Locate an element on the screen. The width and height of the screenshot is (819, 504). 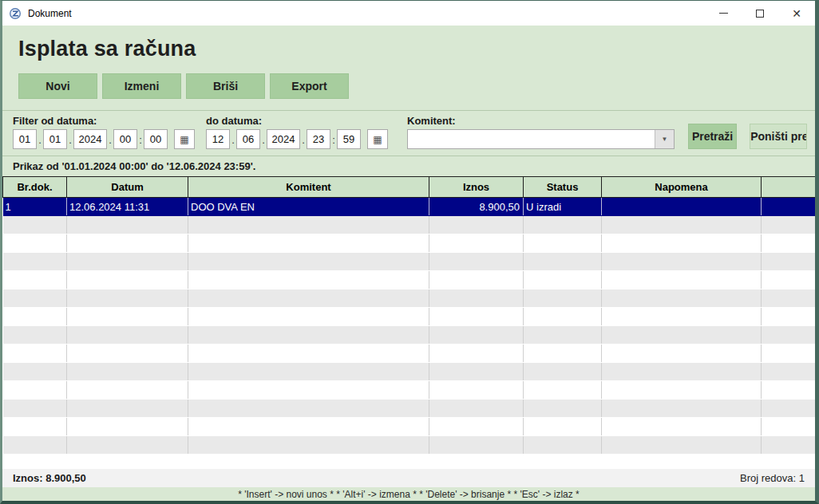
from-day-input is located at coordinates (25, 139).